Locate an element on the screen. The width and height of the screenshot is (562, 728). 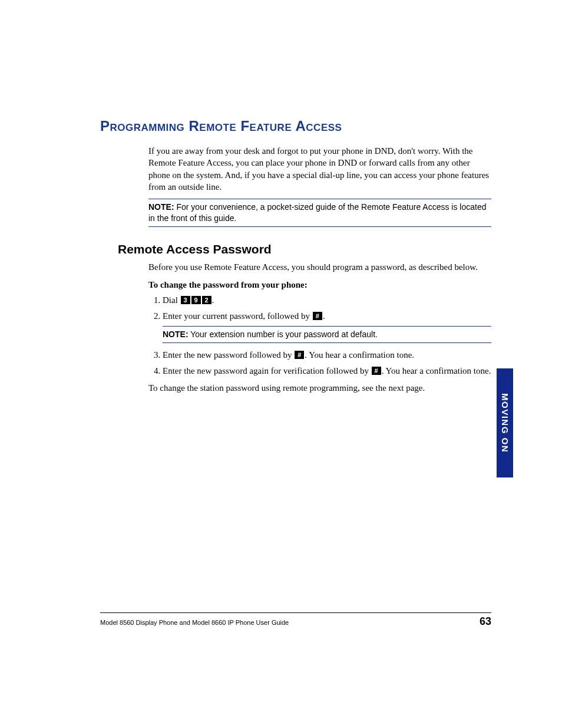
step-3: Enter the new password followed by #. Yo… is located at coordinates (327, 355).